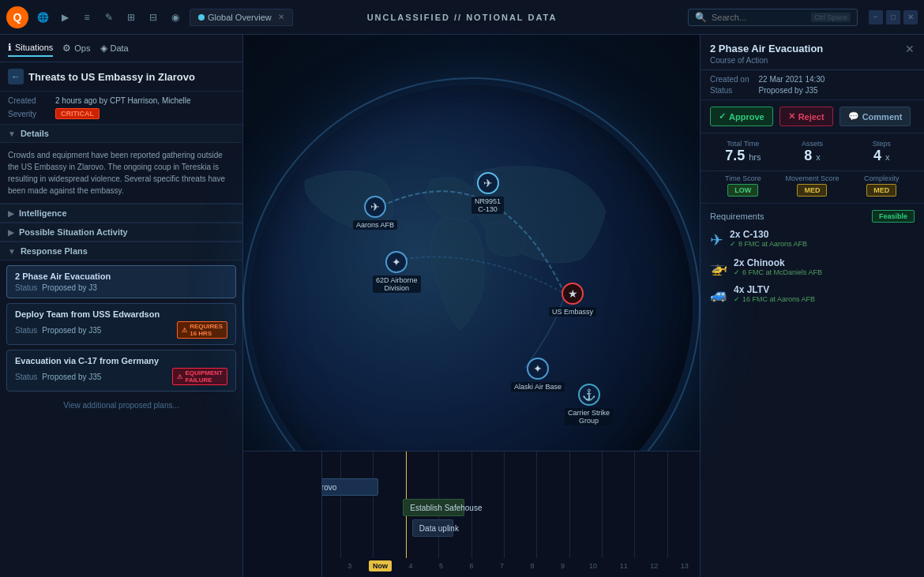 The image size is (924, 577). What do you see at coordinates (911, 17) in the screenshot?
I see `close-button: ✕` at bounding box center [911, 17].